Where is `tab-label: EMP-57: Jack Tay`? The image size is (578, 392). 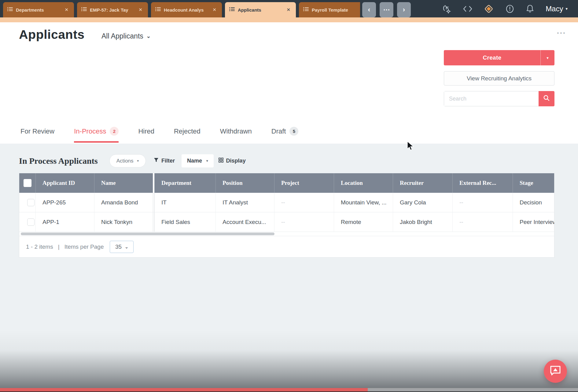 tab-label: EMP-57: Jack Tay is located at coordinates (112, 10).